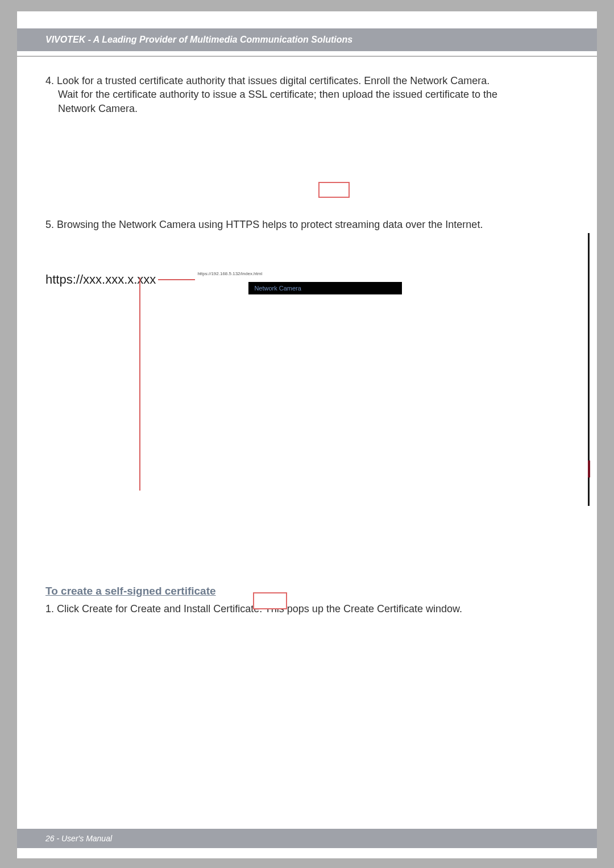  Describe the element at coordinates (230, 276) in the screenshot. I see `browser-fragment: https://192.168.5.132/index.html Network…` at that location.